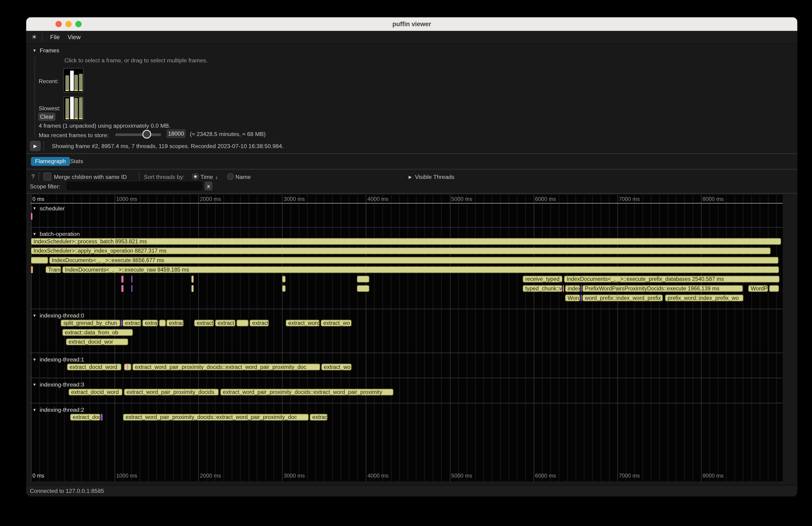 The image size is (812, 526). Describe the element at coordinates (58, 409) in the screenshot. I see `thread-header: ▼indexing-thread:2` at that location.